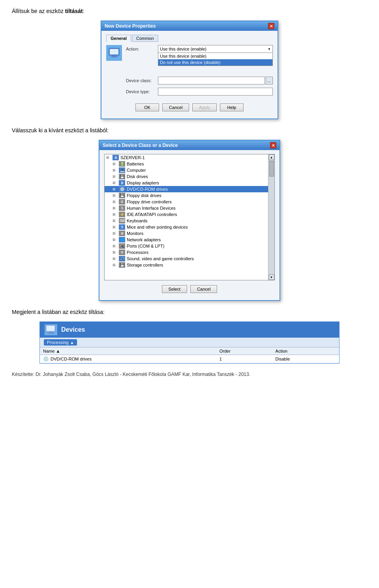 Image resolution: width=379 pixels, height=588 pixels. Describe the element at coordinates (190, 225) in the screenshot. I see `dialog2-content: ⊞ 🖥 SZERVER-1 ⊞ 🔋 Batteries ⊞ 💻 Computer` at that location.